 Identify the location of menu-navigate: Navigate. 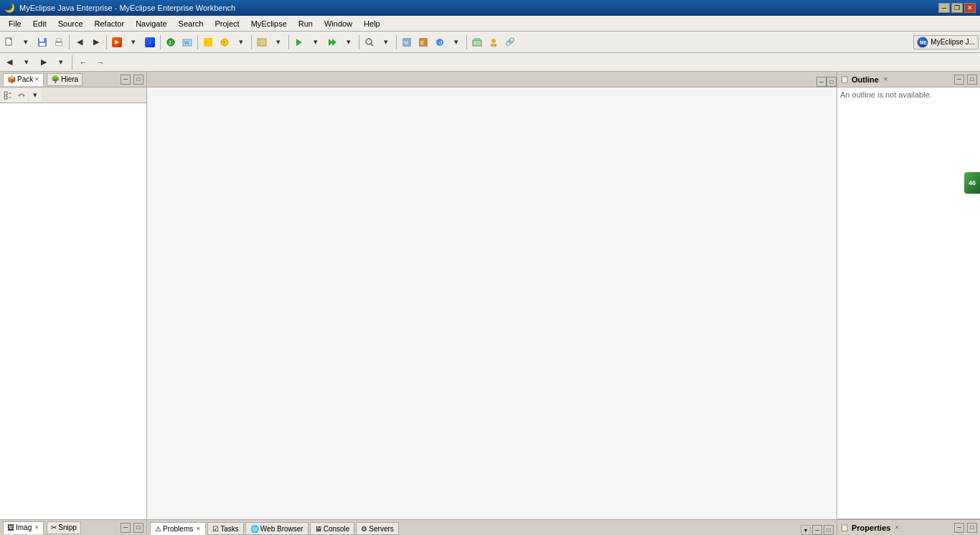
(151, 23).